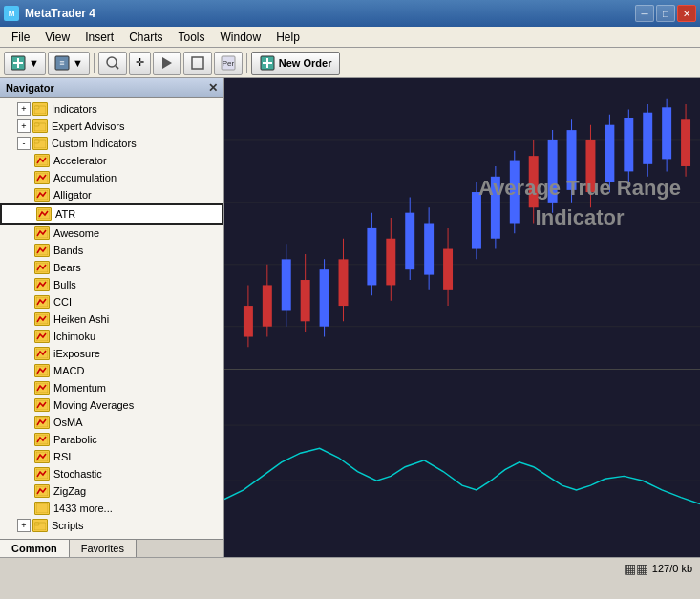 The image size is (700, 599). I want to click on tree-item-bulls: Bulls, so click(112, 285).